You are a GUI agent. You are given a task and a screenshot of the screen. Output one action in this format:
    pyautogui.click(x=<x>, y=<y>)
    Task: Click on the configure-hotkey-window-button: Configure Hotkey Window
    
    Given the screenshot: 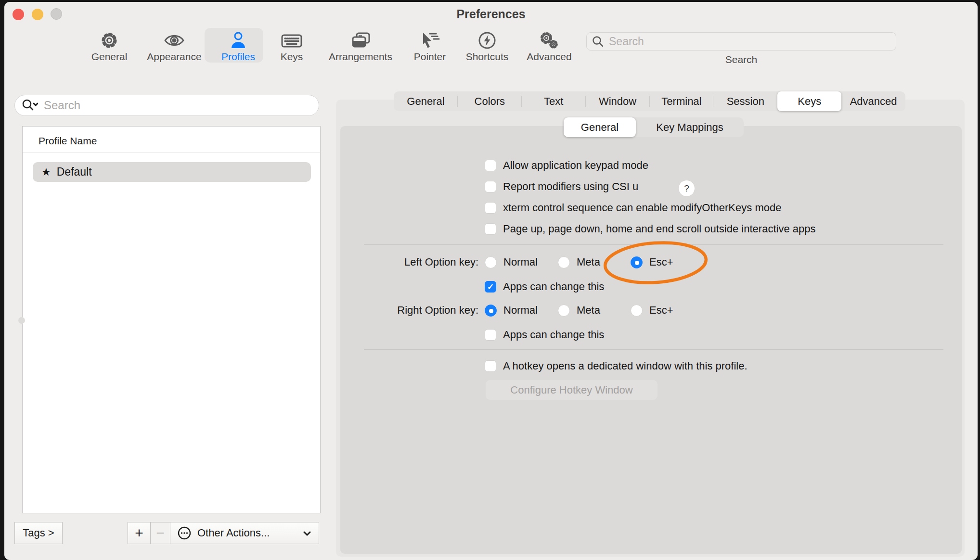 What is the action you would take?
    pyautogui.click(x=572, y=390)
    